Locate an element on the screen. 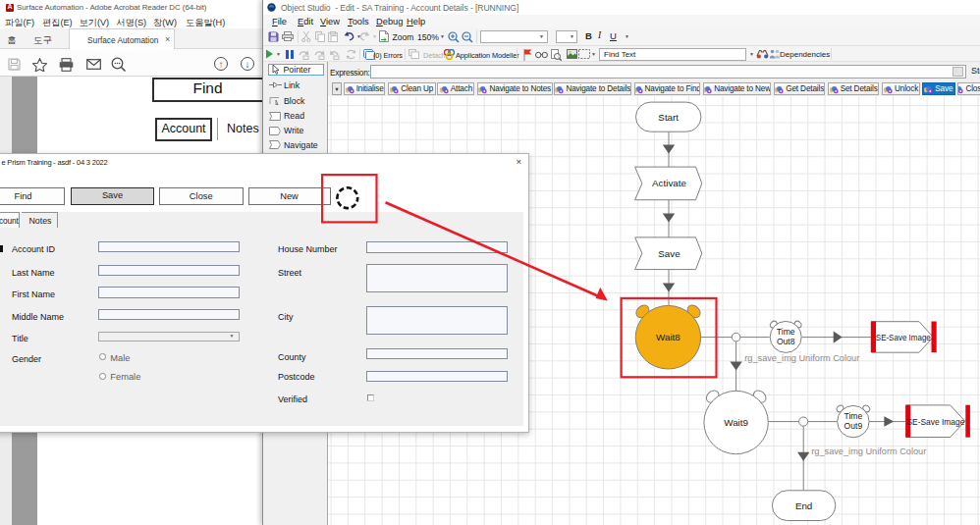 This screenshot has width=980, height=525. svg-text: Out8 is located at coordinates (786, 341).